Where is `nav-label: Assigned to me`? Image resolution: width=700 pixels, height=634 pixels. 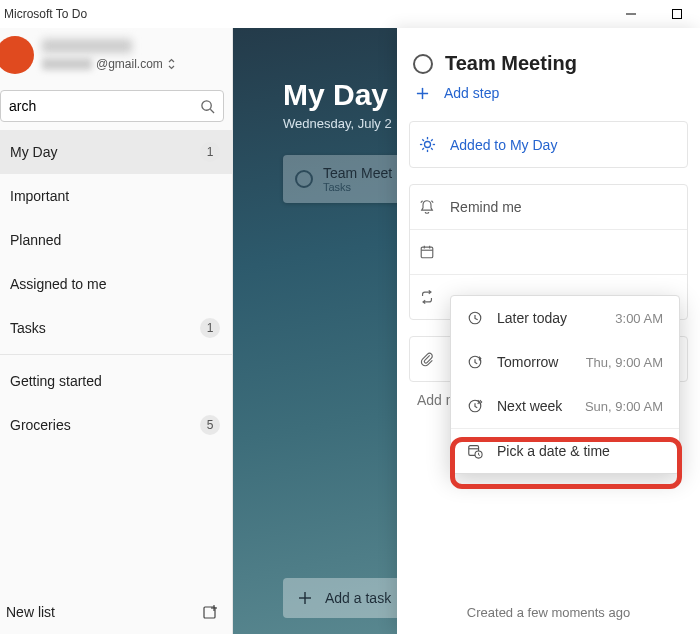 nav-label: Assigned to me is located at coordinates (115, 284).